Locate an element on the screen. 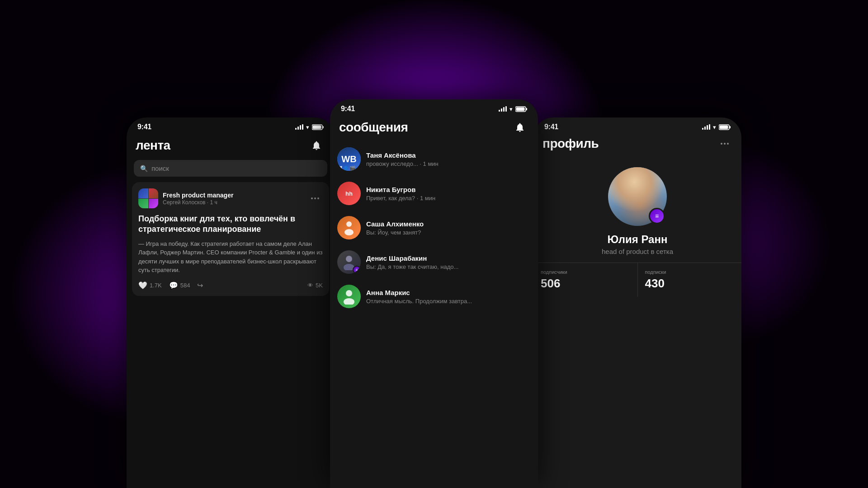 This screenshot has width=868, height=488. message-name: Саша Алхименко is located at coordinates (448, 224).